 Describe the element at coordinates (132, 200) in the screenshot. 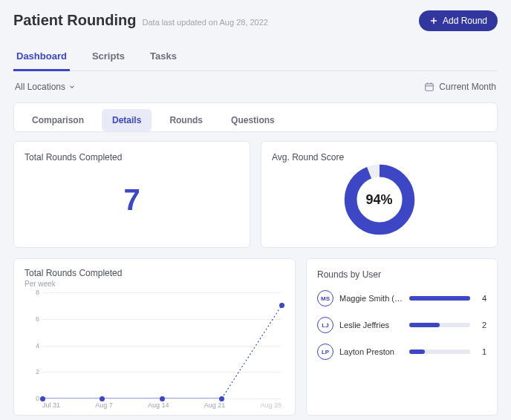

I see `total-rounds-value: 7` at that location.